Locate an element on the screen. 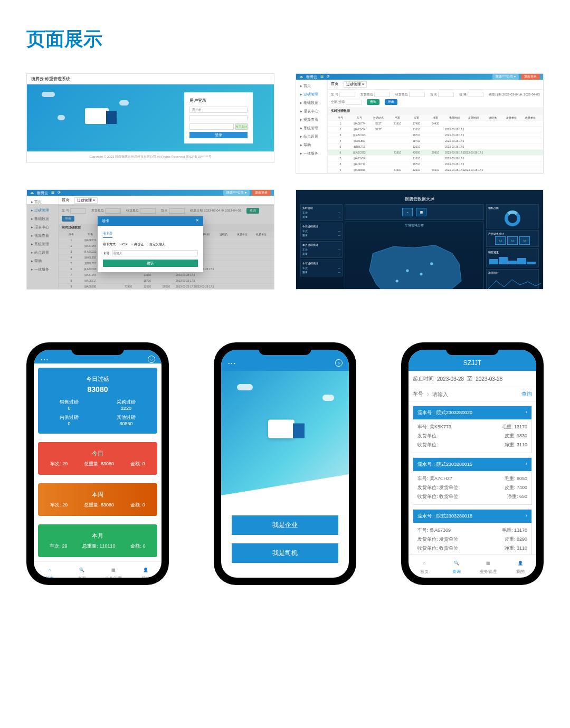  sidebar-item: ▸ 首页 is located at coordinates (311, 86).